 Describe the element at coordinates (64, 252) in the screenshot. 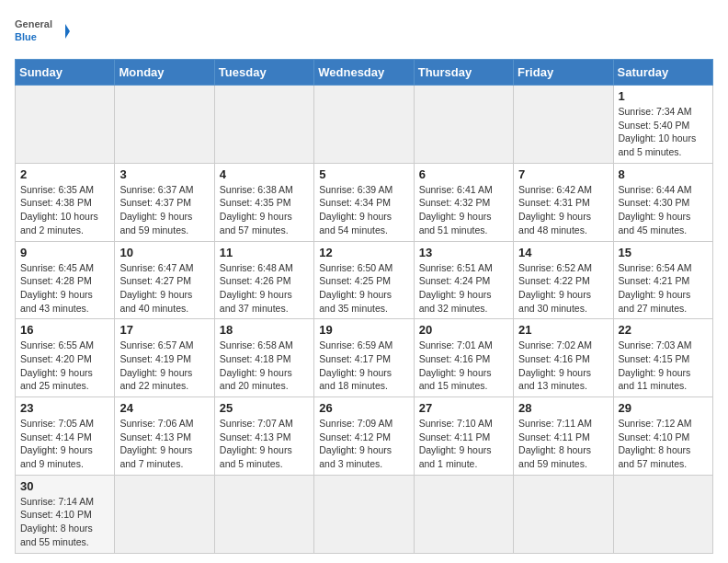

I see `day-number: 9` at that location.